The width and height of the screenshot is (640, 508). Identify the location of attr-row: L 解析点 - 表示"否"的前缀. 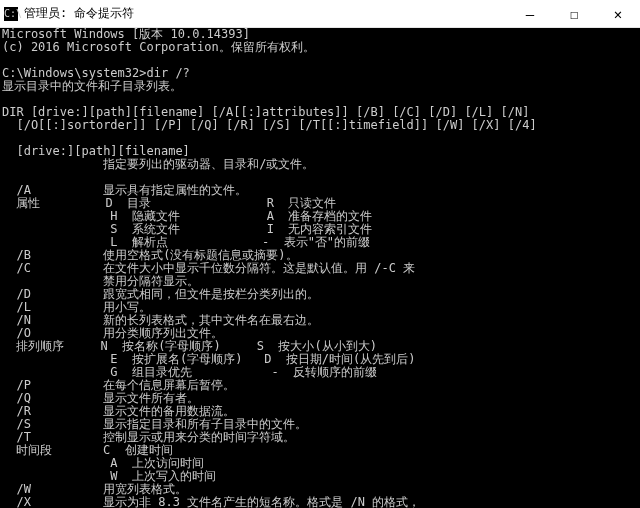
(186, 242).